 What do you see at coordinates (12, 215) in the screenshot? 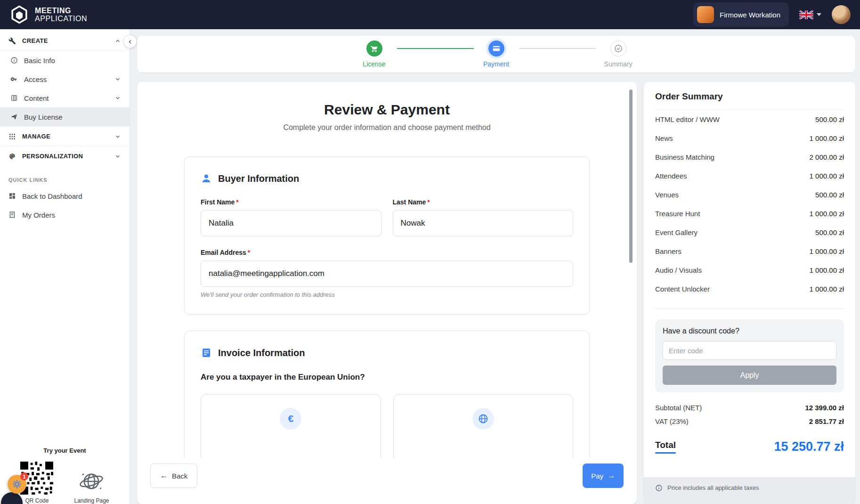
I see `receipt-icon` at bounding box center [12, 215].